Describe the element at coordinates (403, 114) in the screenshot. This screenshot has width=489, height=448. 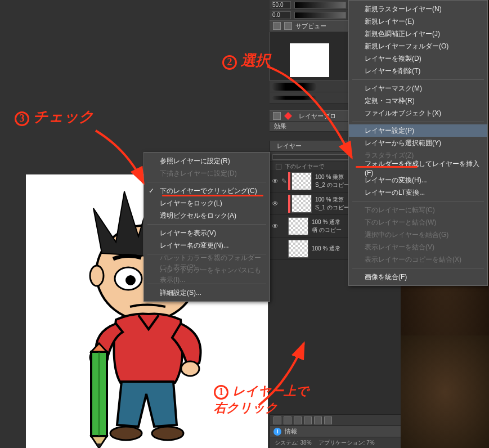
I see `menu-item-label: ファイルオブジェクト(X)` at that location.